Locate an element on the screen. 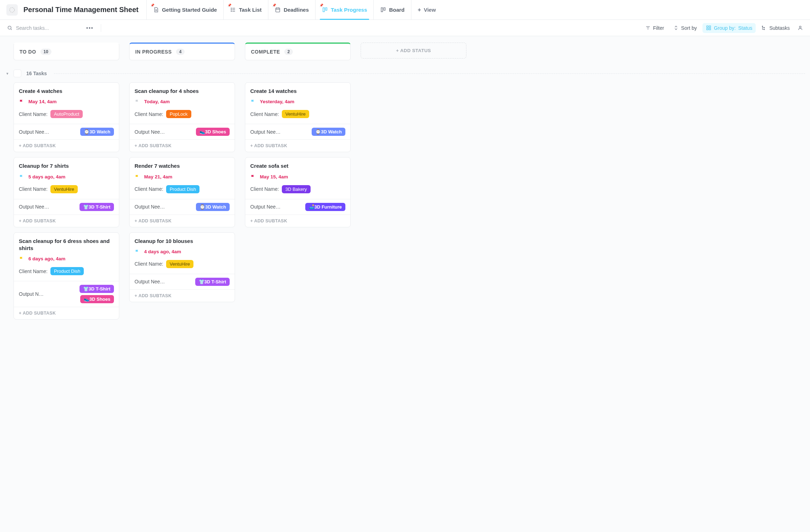 This screenshot has width=810, height=532. group-by-button: Group by: Status is located at coordinates (729, 28).